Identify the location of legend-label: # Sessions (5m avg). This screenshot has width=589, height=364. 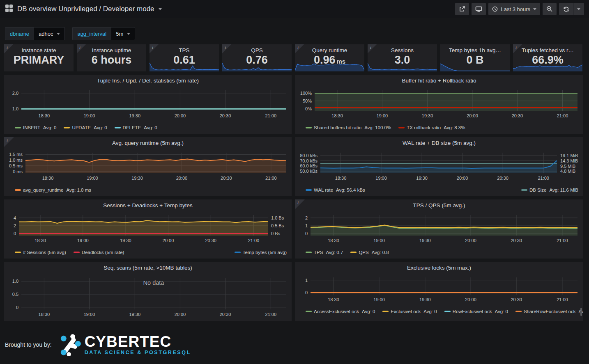
(44, 252).